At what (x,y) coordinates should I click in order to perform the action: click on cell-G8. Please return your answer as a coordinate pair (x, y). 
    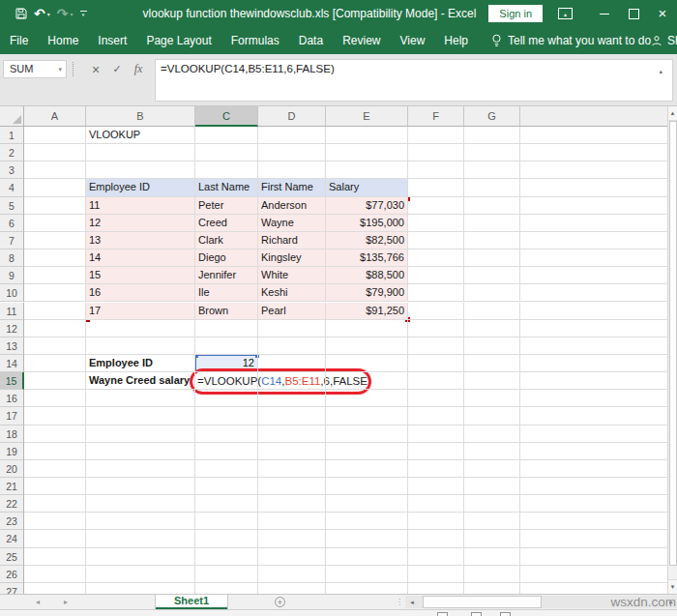
    Looking at the image, I should click on (492, 258).